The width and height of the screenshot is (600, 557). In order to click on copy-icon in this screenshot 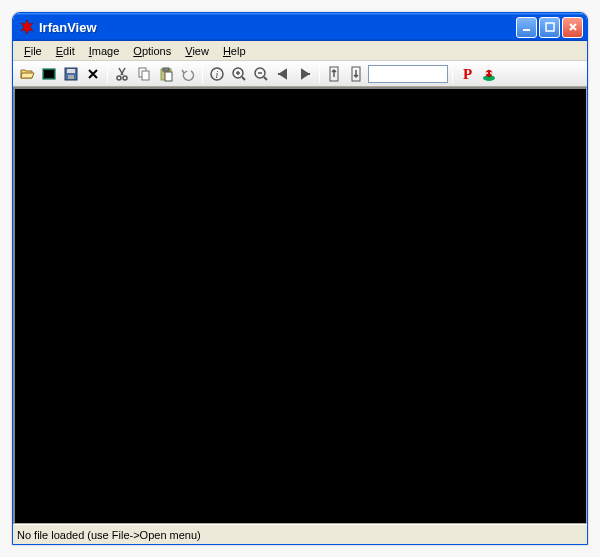, I will do `click(144, 74)`.